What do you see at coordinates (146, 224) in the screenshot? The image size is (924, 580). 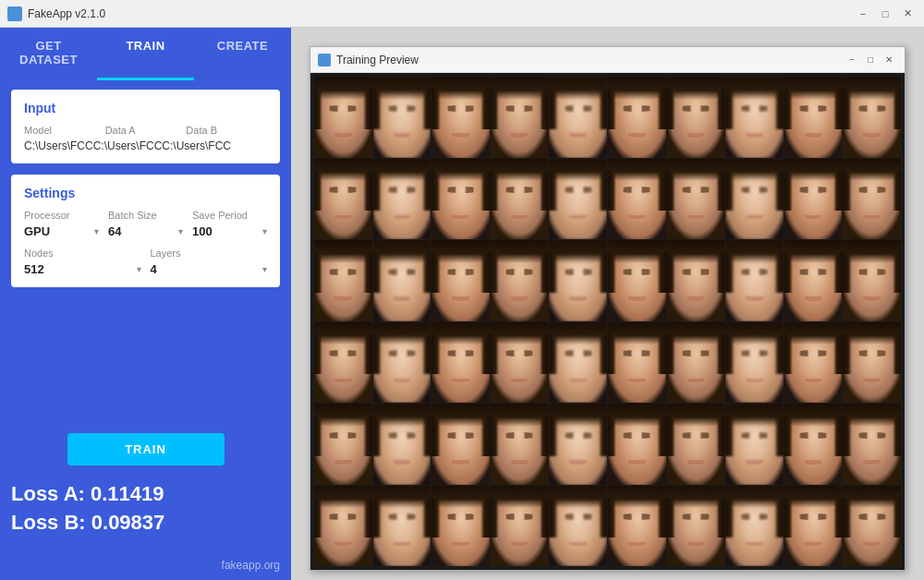 I see `settings-grid-top: Processor GPU ▾ Batch Size 64 ▾` at bounding box center [146, 224].